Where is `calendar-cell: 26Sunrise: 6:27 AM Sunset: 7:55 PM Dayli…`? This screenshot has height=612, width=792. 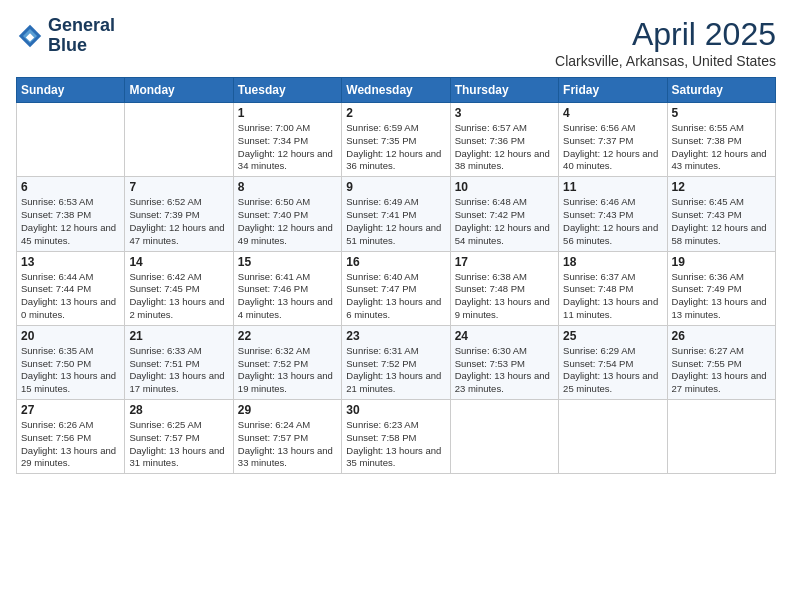
calendar-cell: 26Sunrise: 6:27 AM Sunset: 7:55 PM Dayli… is located at coordinates (721, 362).